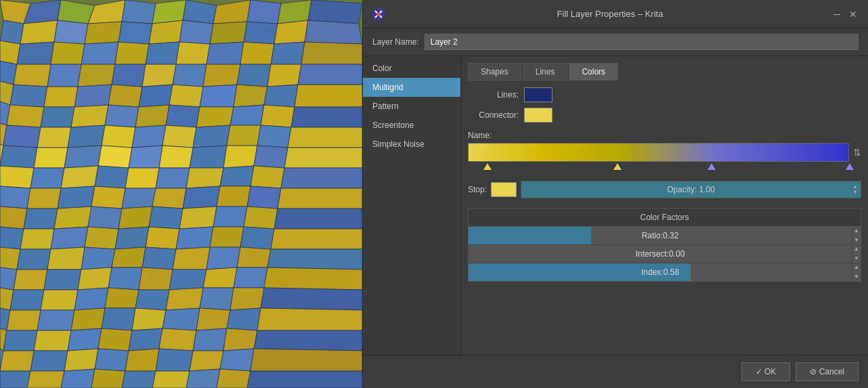  I want to click on sidebar-item-simplex-noise: Simplex Noise, so click(412, 144).